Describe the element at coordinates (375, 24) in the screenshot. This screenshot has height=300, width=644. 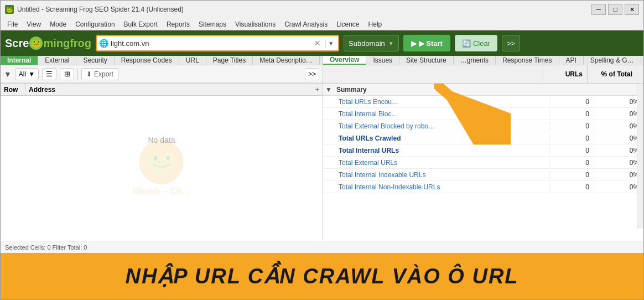
I see `menu-help: Help` at that location.